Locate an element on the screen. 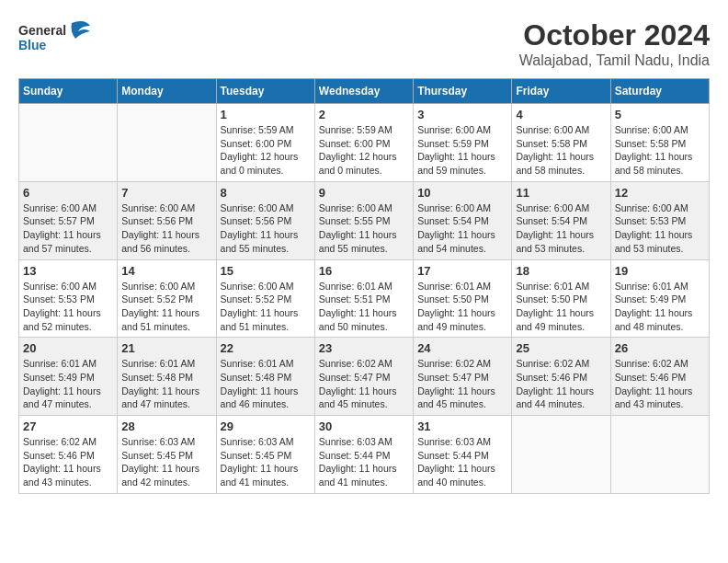 Image resolution: width=728 pixels, height=563 pixels. calendar-week-row: 1Sunrise: 5:59 AM Sunset: 6:00 PM Daylig… is located at coordinates (364, 144).